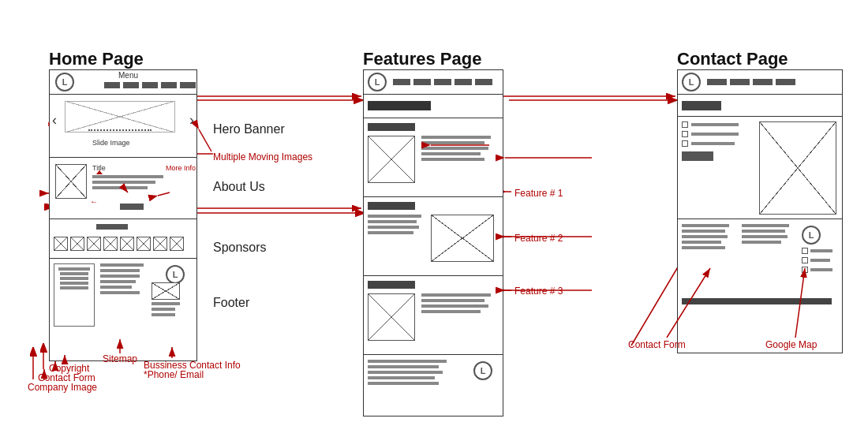 Image resolution: width=868 pixels, height=437 pixels. Describe the element at coordinates (538, 291) in the screenshot. I see `features-feature3-label: Feature # 3` at that location.